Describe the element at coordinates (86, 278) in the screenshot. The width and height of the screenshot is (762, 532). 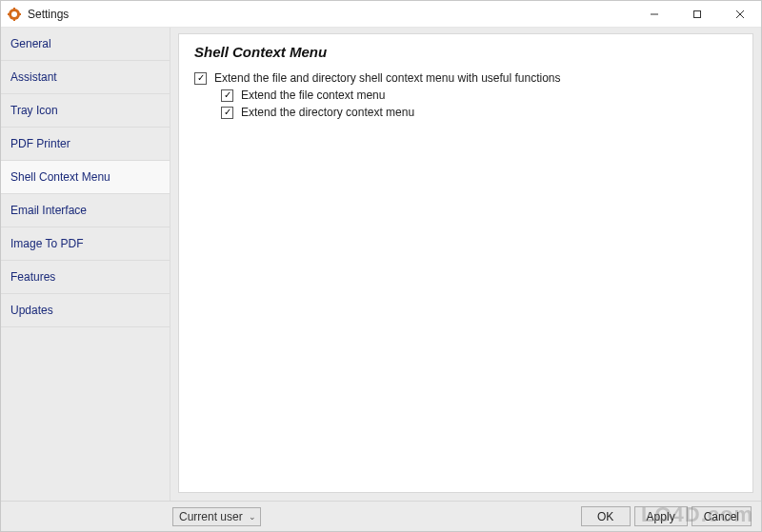
I see `sidebar-item-features: Features` at that location.